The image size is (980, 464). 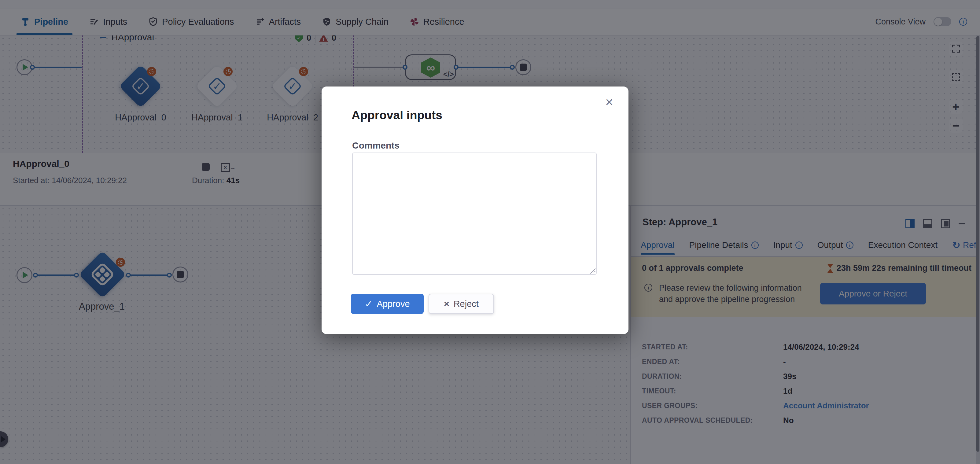 What do you see at coordinates (447, 304) in the screenshot?
I see `x-icon: ×` at bounding box center [447, 304].